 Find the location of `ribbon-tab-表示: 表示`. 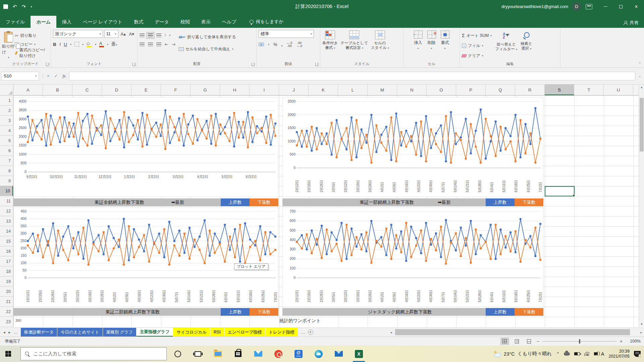

ribbon-tab-表示: 表示 is located at coordinates (206, 22).